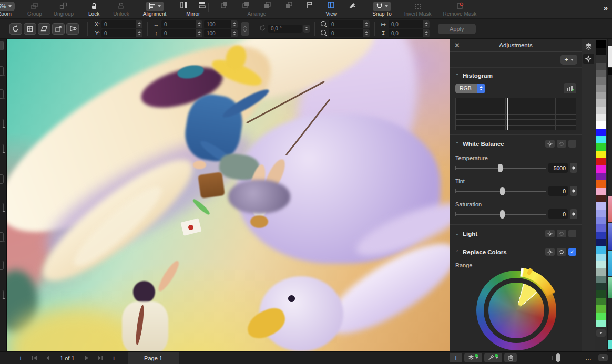 The height and width of the screenshot is (364, 612). Describe the element at coordinates (558, 214) in the screenshot. I see `saturation-value: 0` at that location.